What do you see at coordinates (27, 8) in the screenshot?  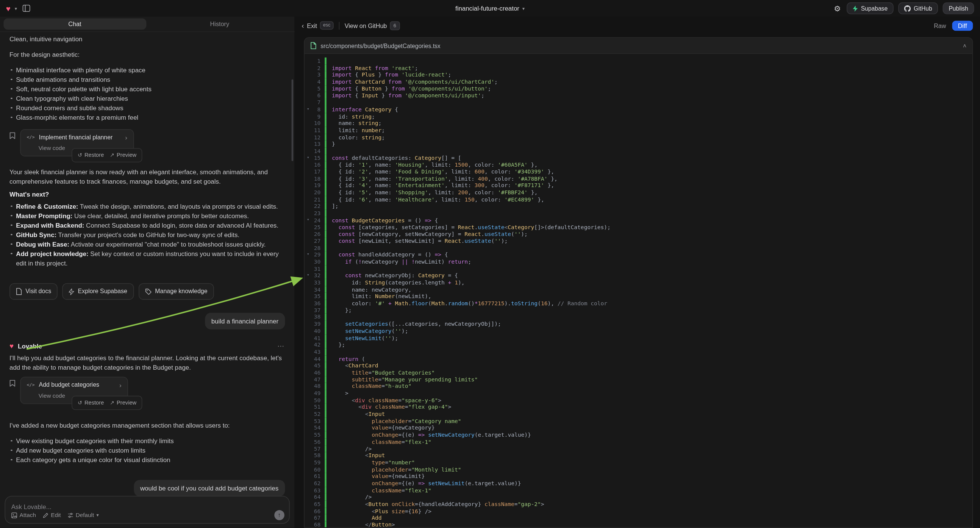 I see `toggle-sidebar-button` at bounding box center [27, 8].